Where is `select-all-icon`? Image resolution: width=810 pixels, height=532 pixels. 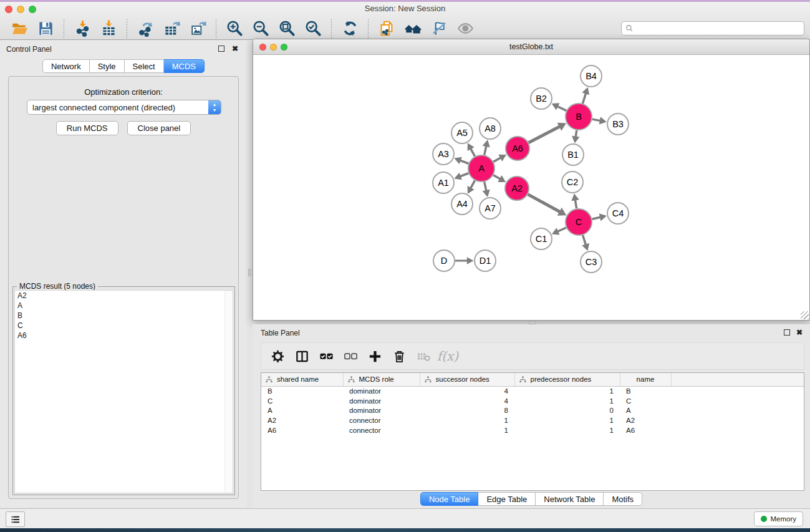
select-all-icon is located at coordinates (326, 356).